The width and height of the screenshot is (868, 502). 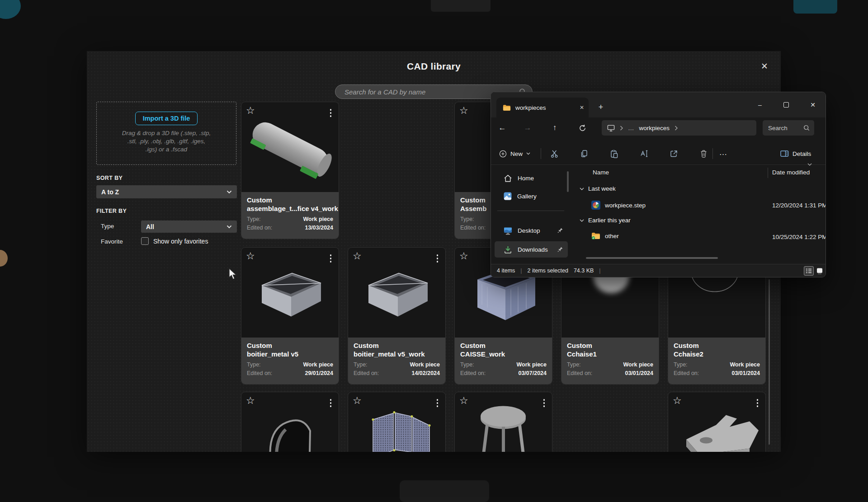 I want to click on column-separator, so click(x=768, y=173).